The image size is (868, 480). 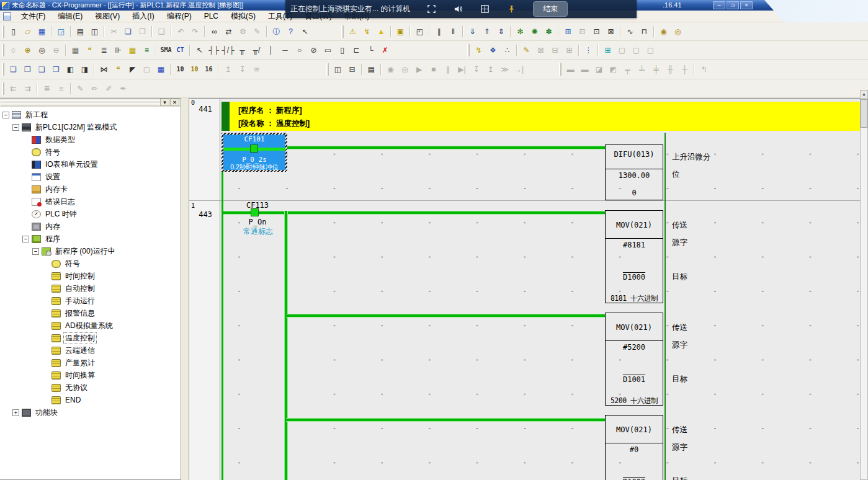 What do you see at coordinates (146, 69) in the screenshot?
I see `watch-window-button: ▢` at bounding box center [146, 69].